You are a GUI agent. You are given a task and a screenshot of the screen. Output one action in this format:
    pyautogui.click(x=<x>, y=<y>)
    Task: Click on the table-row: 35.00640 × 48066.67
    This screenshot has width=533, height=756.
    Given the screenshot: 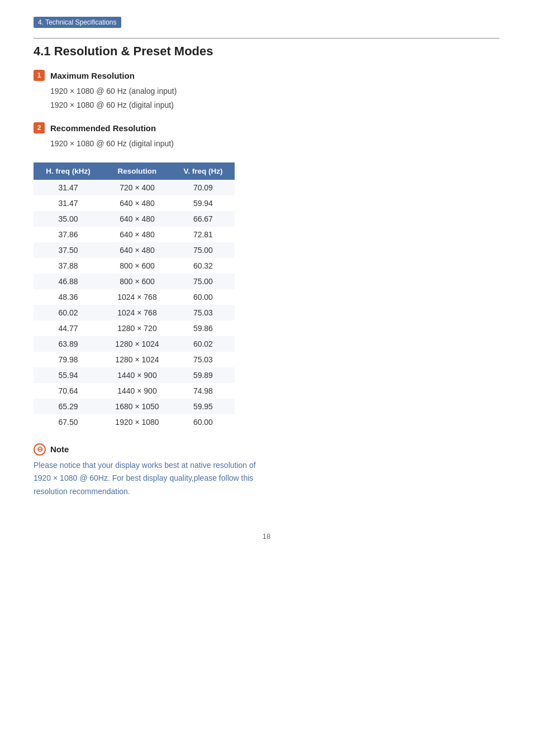 What is the action you would take?
    pyautogui.click(x=134, y=219)
    